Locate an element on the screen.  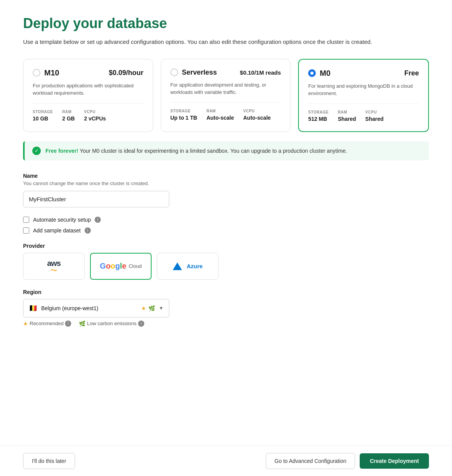
tier-price-m0: Free is located at coordinates (412, 73).